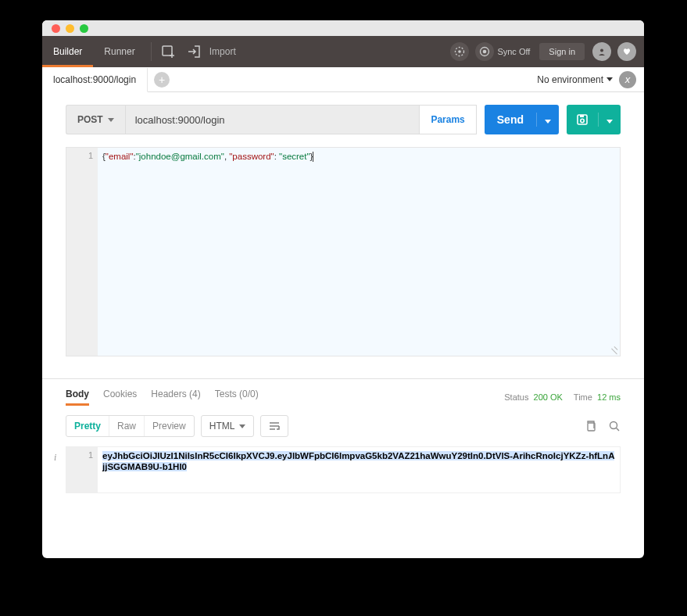  Describe the element at coordinates (582, 120) in the screenshot. I see `save-icon` at that location.